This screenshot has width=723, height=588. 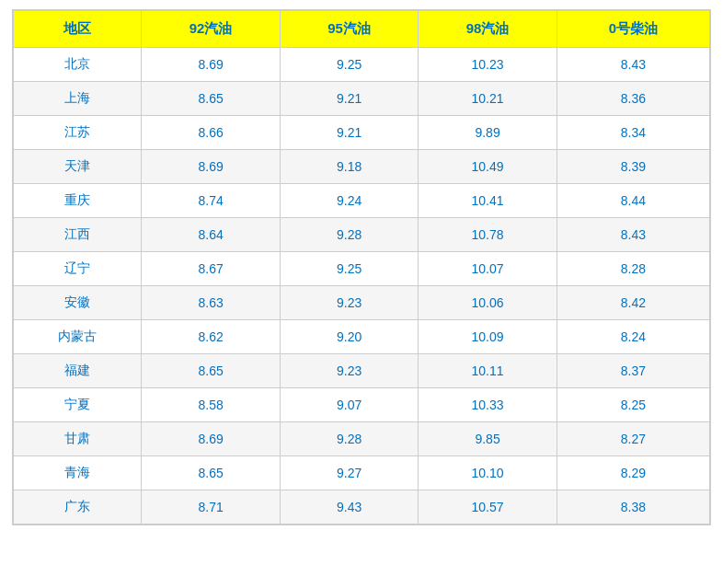 I want to click on table-header-row: 地区 92汽油 95汽油 98汽油 0号柴油, so click(x=362, y=29).